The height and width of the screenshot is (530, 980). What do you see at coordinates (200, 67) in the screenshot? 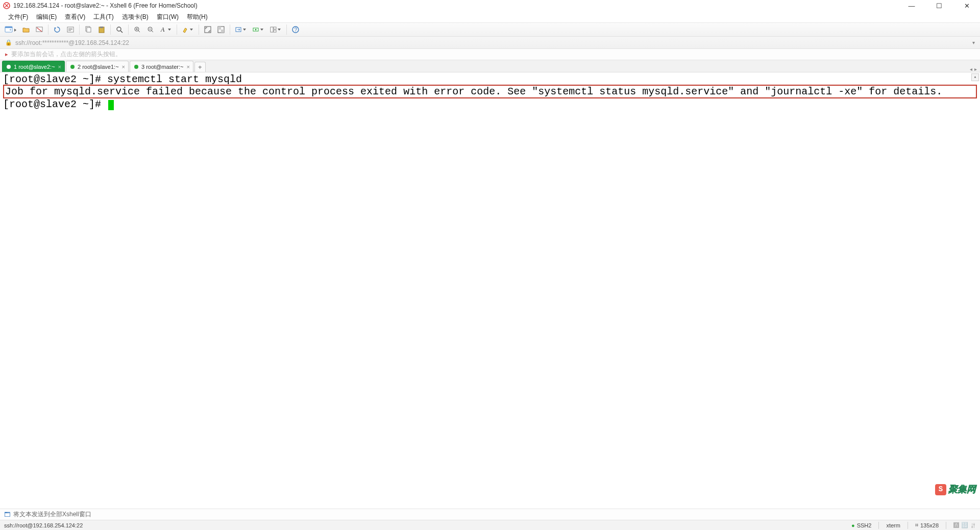
I see `tab-add-button: +` at bounding box center [200, 67].